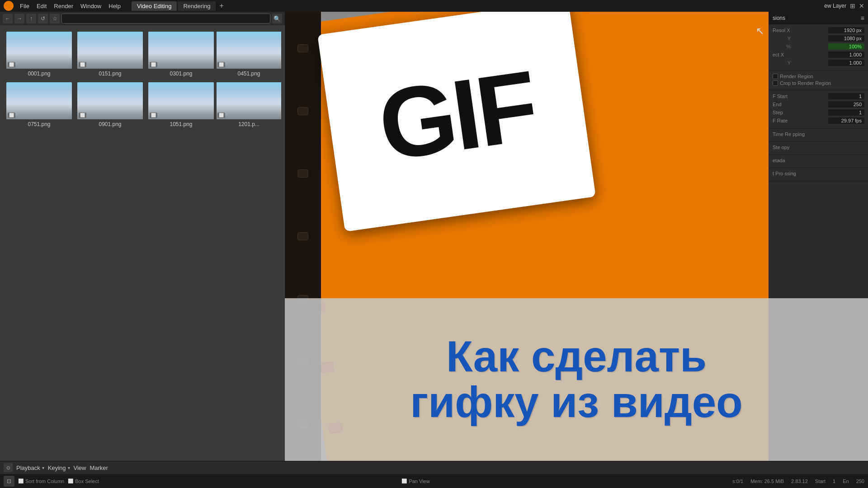  I want to click on props-time-remapping-row: Time Re pping, so click(818, 134).